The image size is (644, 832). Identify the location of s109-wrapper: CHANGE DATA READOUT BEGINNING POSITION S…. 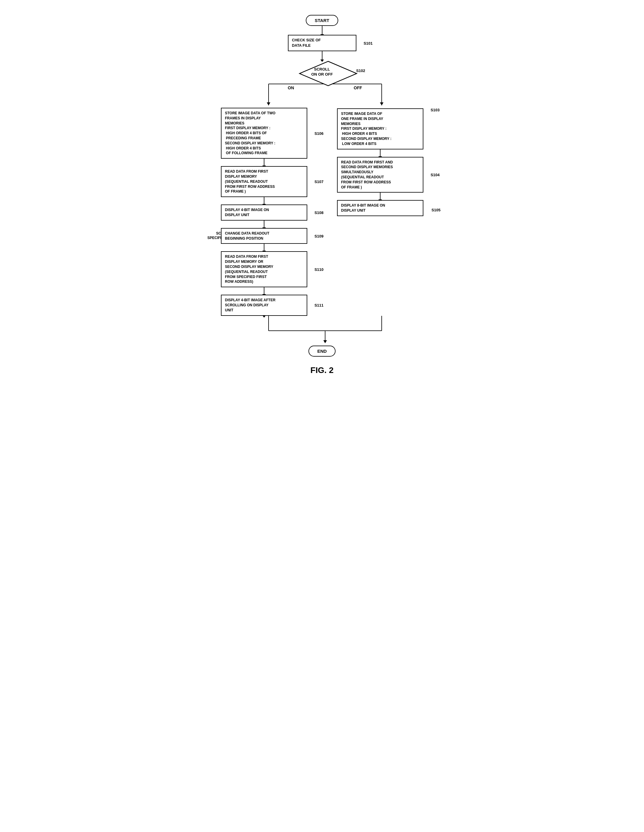
(264, 236).